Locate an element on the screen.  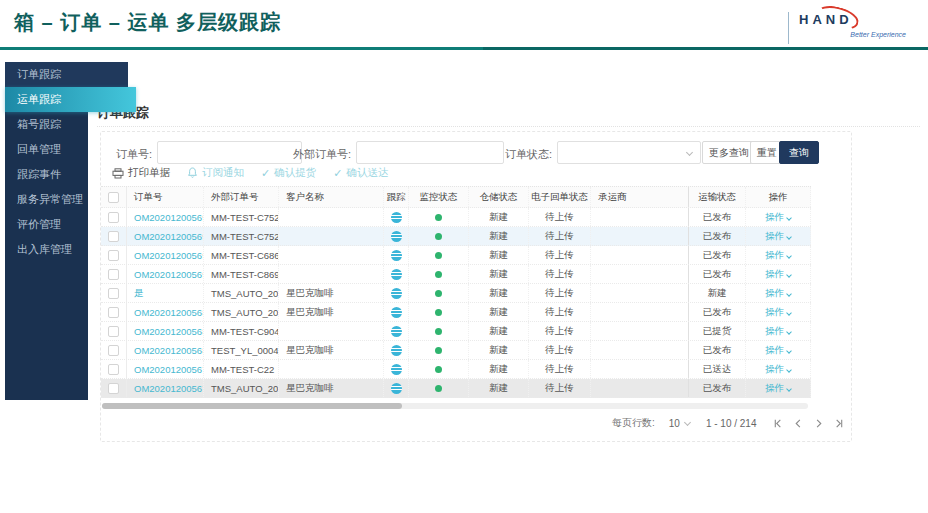
table-row: OM202012005695MM-TEST-C686新建待上传已发布操作 is located at coordinates (456, 256).